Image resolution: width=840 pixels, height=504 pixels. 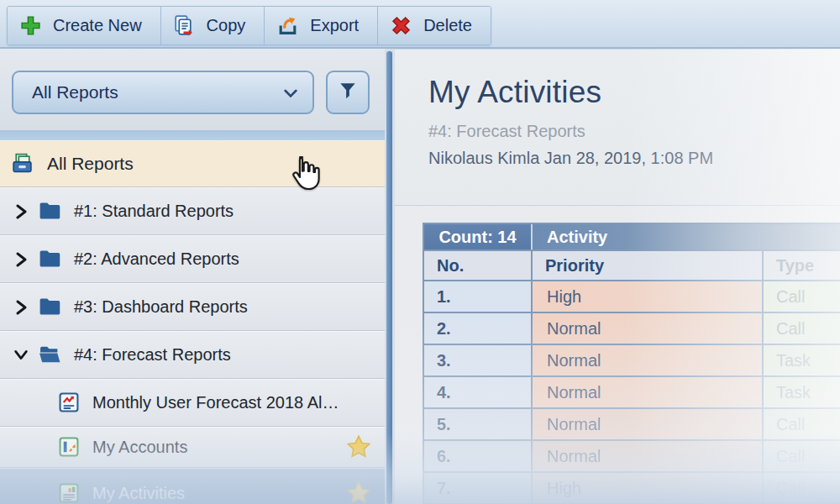 I want to click on tree-item-all-reports: All Reports, so click(x=192, y=164).